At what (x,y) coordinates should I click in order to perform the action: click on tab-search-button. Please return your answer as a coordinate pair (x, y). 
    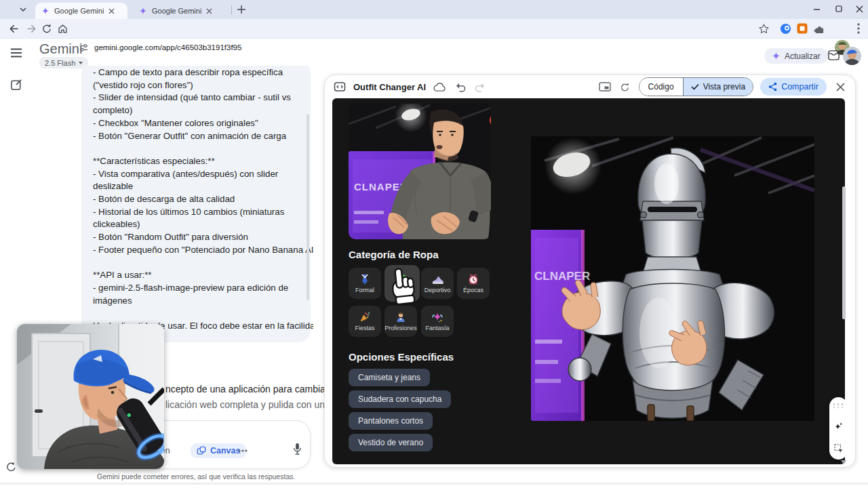
    Looking at the image, I should click on (23, 9).